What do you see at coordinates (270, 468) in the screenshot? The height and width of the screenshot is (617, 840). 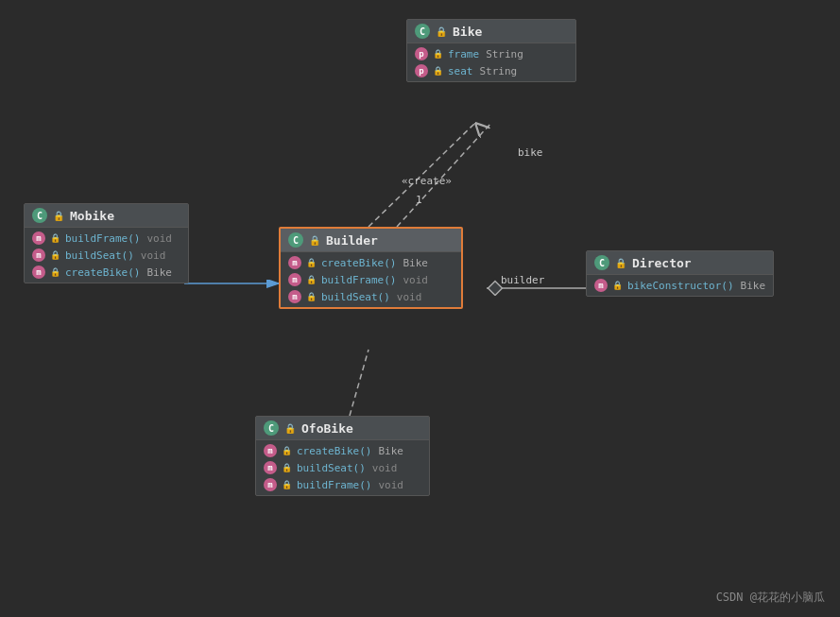 I see `ofobike-buildSeat-icon: m` at bounding box center [270, 468].